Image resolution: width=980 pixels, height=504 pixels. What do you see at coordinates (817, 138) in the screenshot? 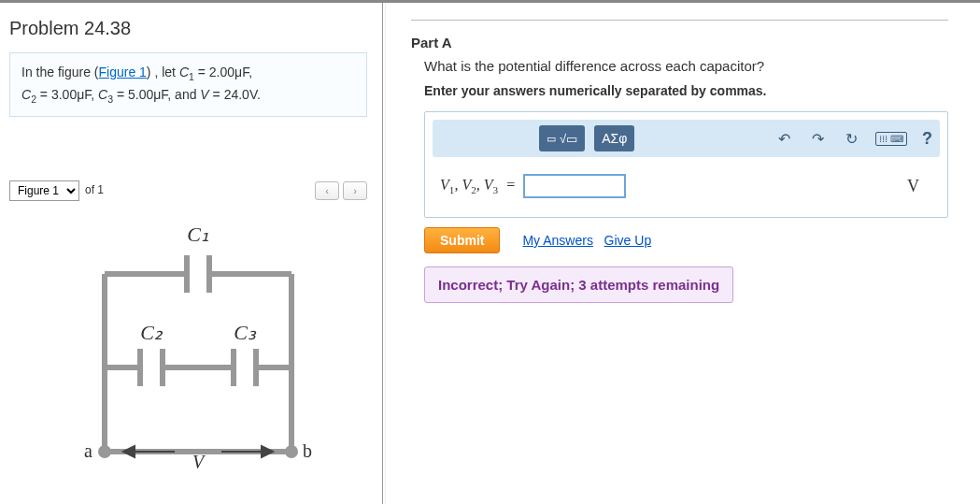
I see `redo-icon: ↷` at bounding box center [817, 138].